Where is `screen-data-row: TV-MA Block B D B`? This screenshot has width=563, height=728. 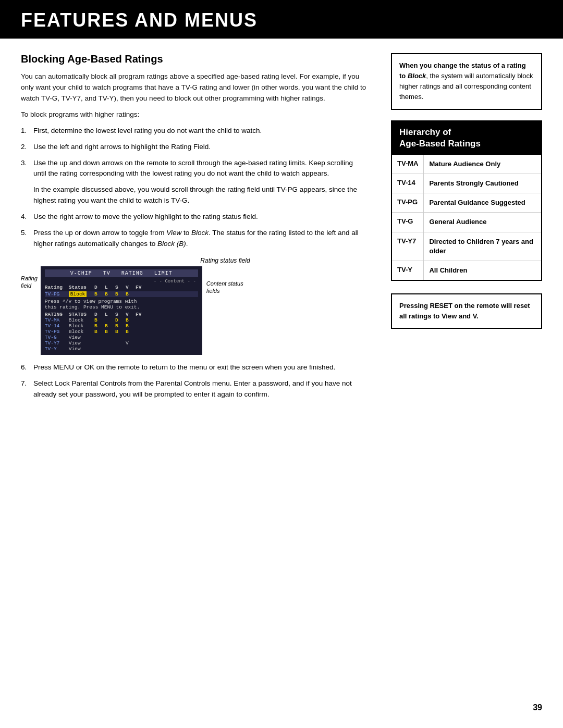
screen-data-row: TV-MA Block B D B is located at coordinates (121, 320).